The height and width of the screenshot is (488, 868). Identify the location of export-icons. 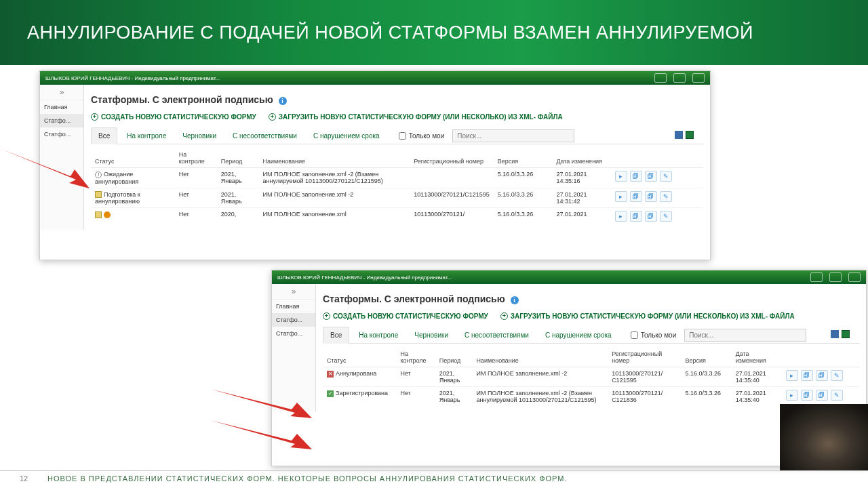
(684, 135).